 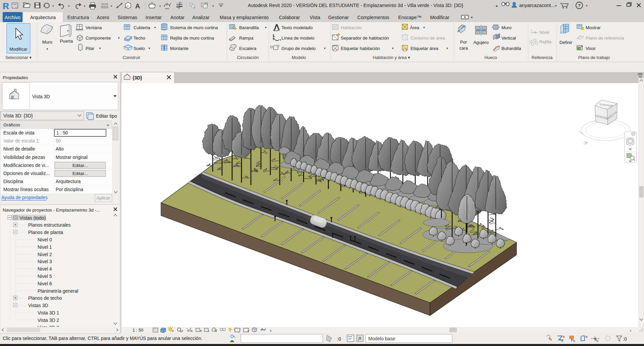 What do you see at coordinates (299, 58) in the screenshot?
I see `svg-text: Modelo` at bounding box center [299, 58].